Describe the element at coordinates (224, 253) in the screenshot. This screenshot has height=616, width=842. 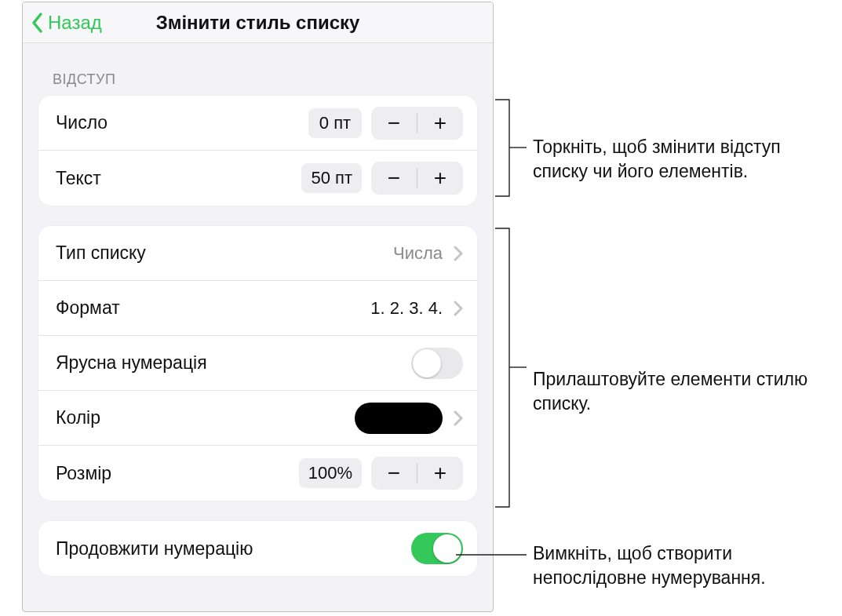
I see `list-type-label: Тип списку` at that location.